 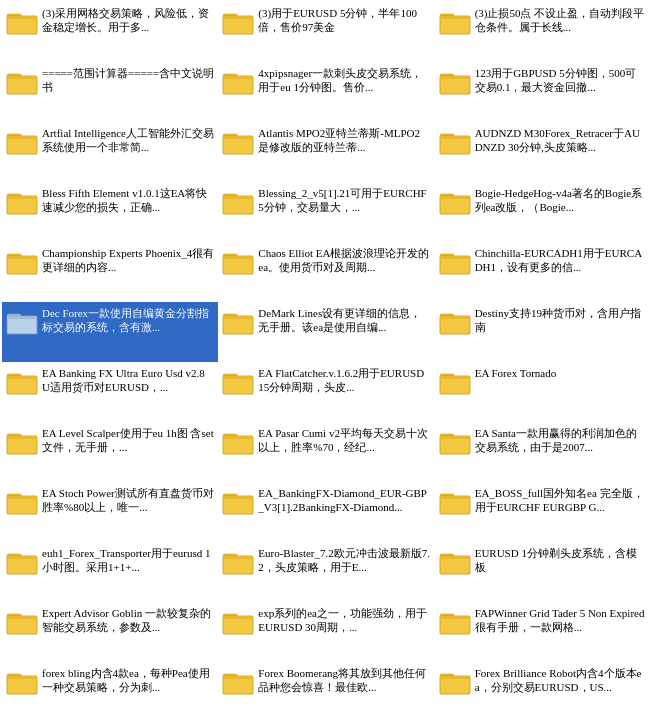 I want to click on list-item: Chaos Elliot EA根据波浪理论开发的ea。使用货币对及周期..., so click(x=326, y=272).